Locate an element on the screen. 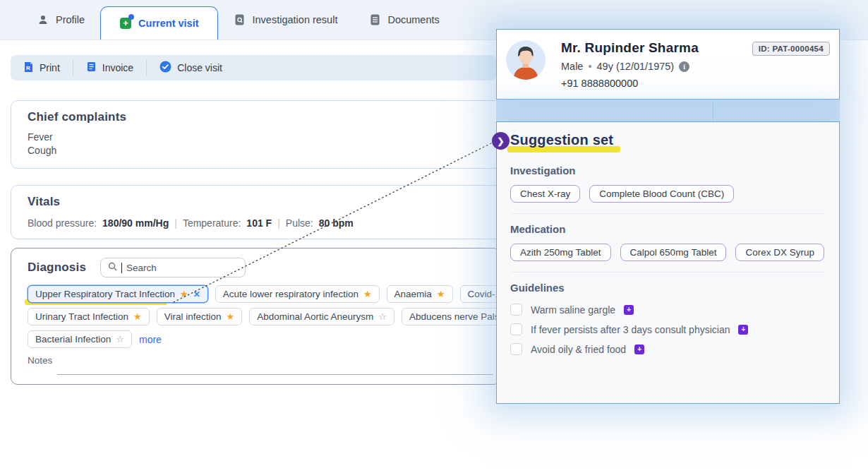  investigation-pill: Complete Blood Count (CBC) is located at coordinates (662, 193).